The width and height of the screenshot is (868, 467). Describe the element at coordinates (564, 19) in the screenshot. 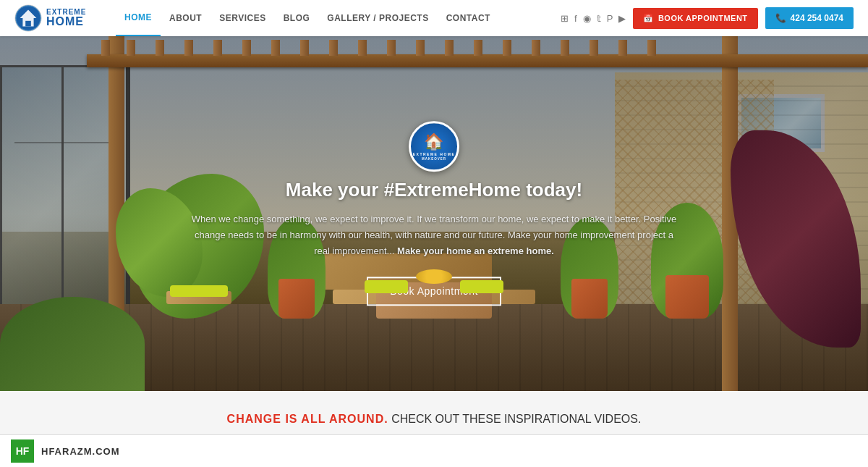

I see `social-share-icon: ⊞` at that location.